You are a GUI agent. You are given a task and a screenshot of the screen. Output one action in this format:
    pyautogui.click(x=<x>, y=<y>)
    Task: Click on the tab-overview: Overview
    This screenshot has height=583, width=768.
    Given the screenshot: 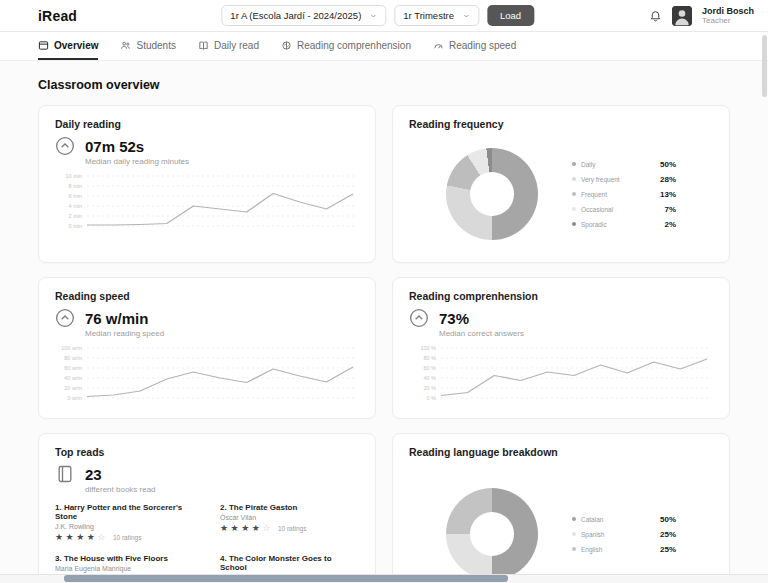 What is the action you would take?
    pyautogui.click(x=68, y=46)
    